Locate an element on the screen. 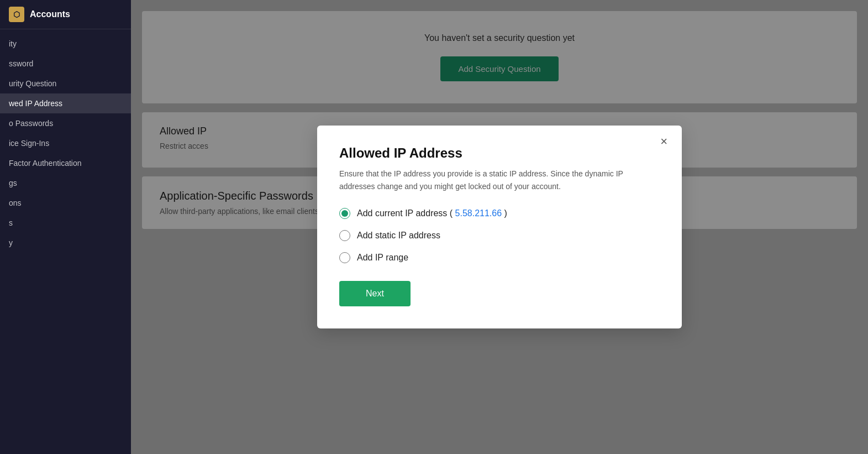 This screenshot has width=868, height=454. sidebar-title: Accounts is located at coordinates (50, 14).